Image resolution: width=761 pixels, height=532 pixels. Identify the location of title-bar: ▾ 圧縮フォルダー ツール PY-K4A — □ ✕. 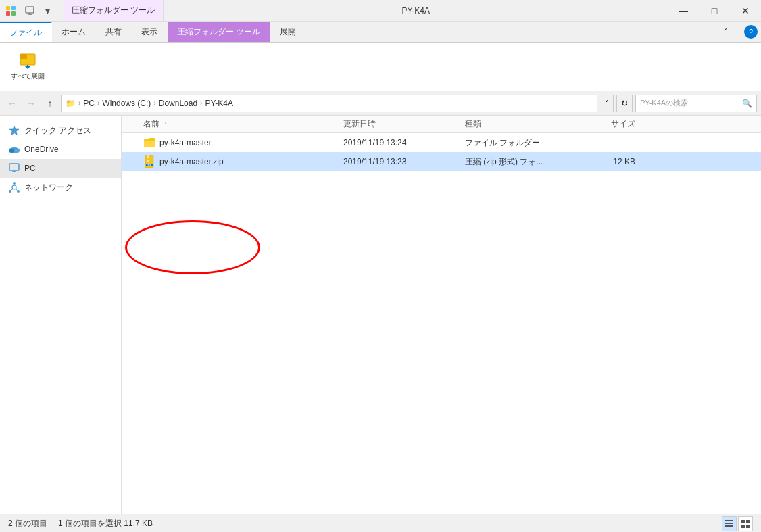
(380, 11).